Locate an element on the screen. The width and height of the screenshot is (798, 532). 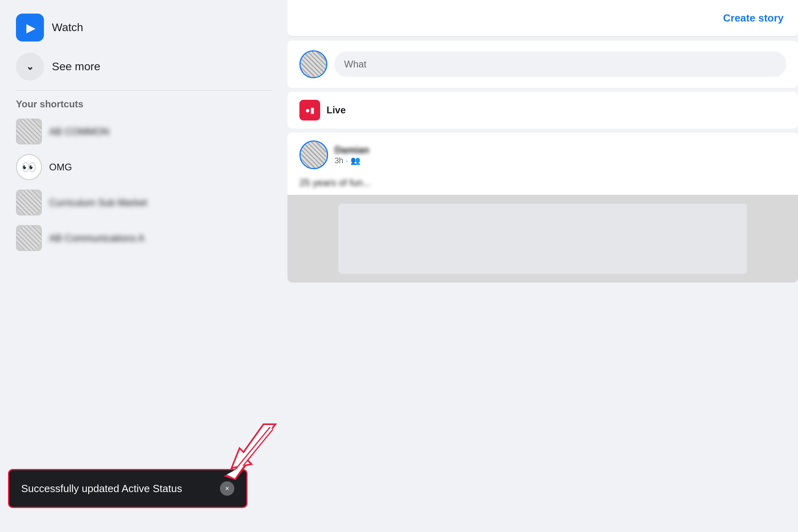
friends-icon: 👥 is located at coordinates (355, 160).